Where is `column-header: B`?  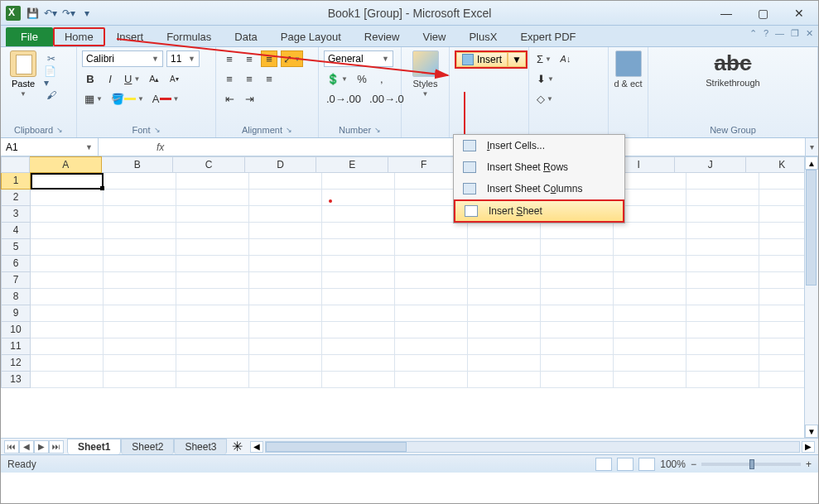 column-header: B is located at coordinates (137, 165).